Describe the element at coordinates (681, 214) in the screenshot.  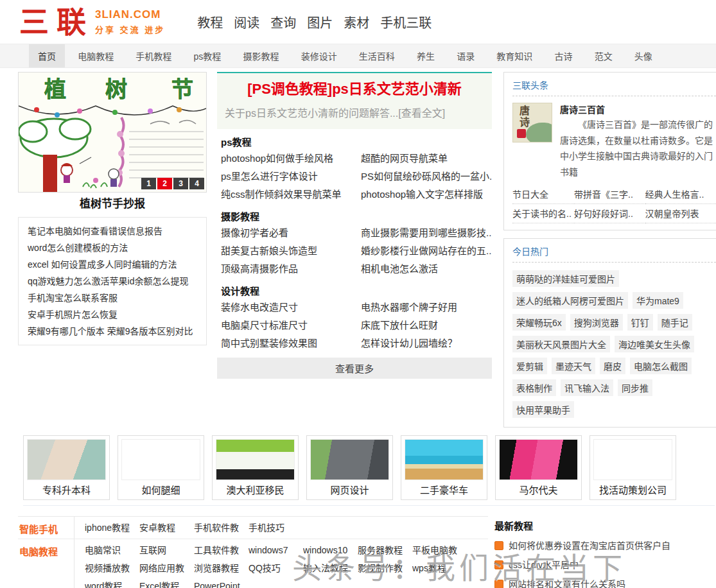
I see `headline-link: 汉朝皇帝列表` at that location.